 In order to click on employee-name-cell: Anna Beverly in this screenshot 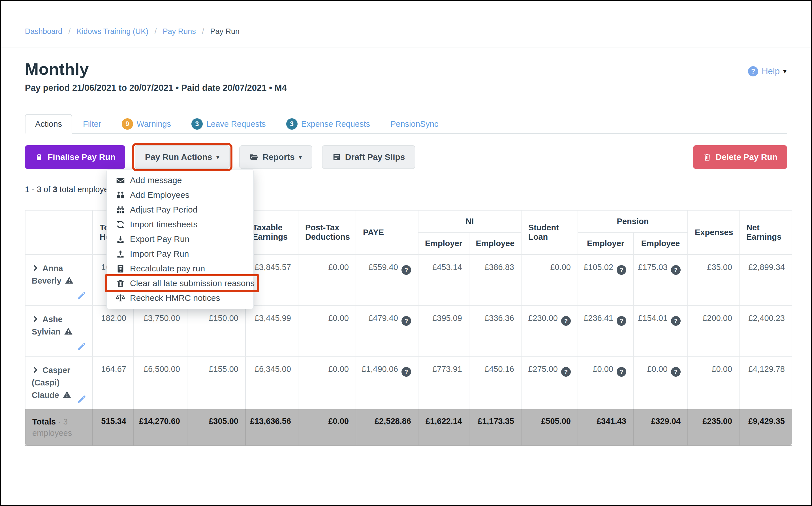, I will do `click(59, 280)`.